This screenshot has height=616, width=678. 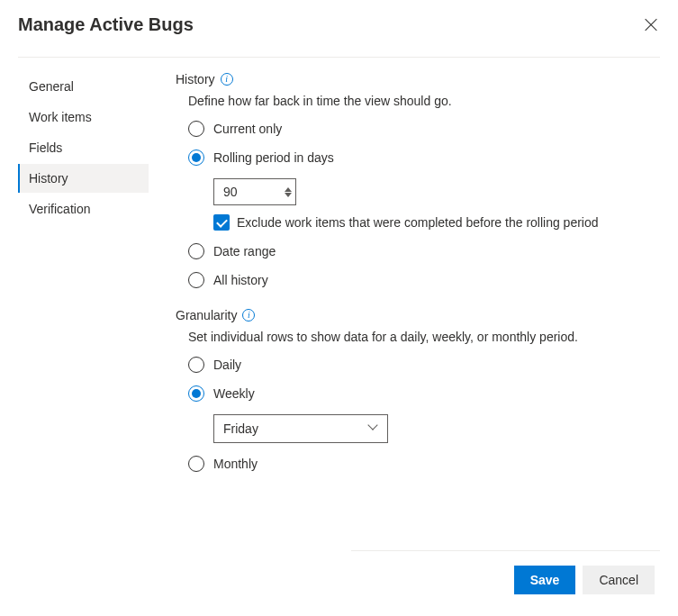 What do you see at coordinates (274, 158) in the screenshot?
I see `radio-label: Rolling period in days` at bounding box center [274, 158].